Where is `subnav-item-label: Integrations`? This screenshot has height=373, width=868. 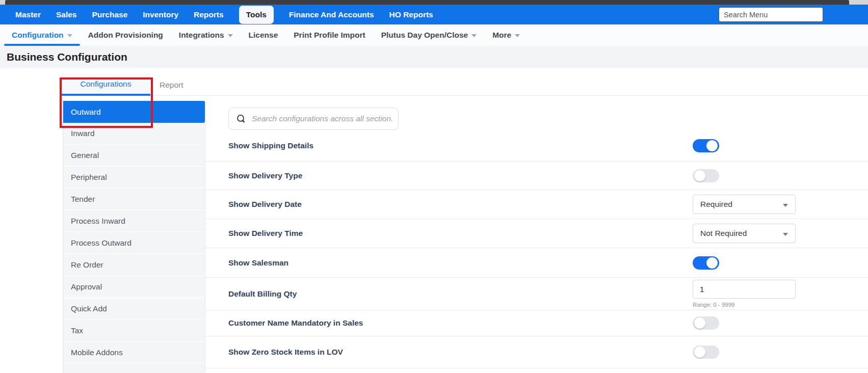 subnav-item-label: Integrations is located at coordinates (202, 35).